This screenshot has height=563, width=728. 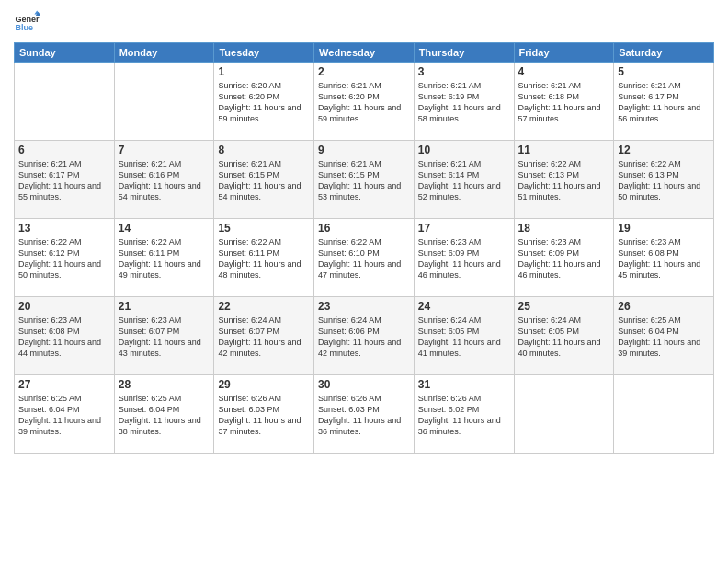 I want to click on day-cell: 9Sunrise: 6:21 AM Sunset: 6:15 PM Daylig…, so click(x=364, y=180).